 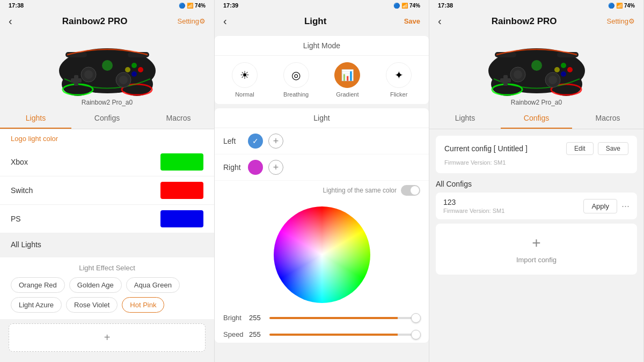 What do you see at coordinates (153, 285) in the screenshot?
I see `effect-aqua-green: Aqua Green` at bounding box center [153, 285].